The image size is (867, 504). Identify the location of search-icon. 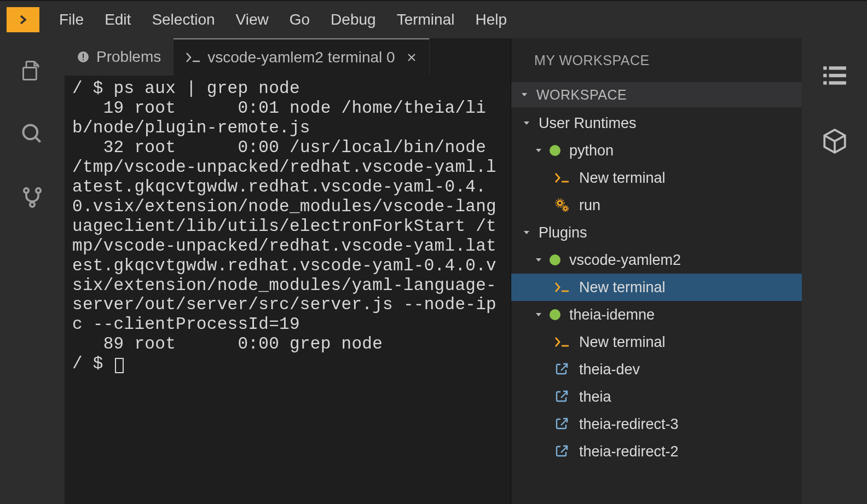
(32, 134).